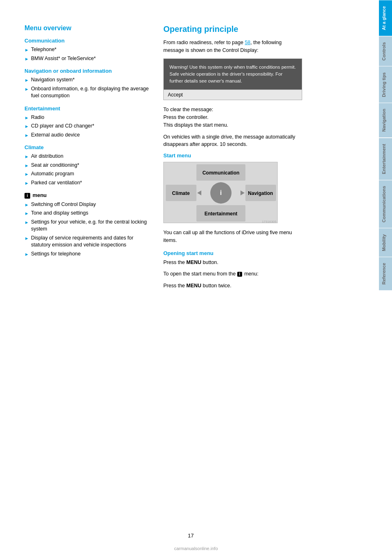  I want to click on imenu-title: i menu, so click(88, 195).